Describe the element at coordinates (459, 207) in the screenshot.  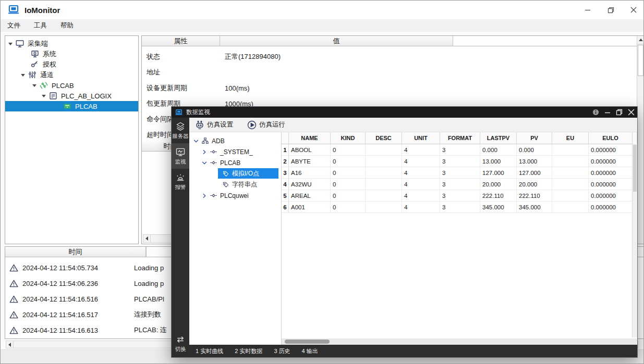
I see `table-row: 6 A001 0 4 3 345.000 345.000 0.000000 10` at that location.